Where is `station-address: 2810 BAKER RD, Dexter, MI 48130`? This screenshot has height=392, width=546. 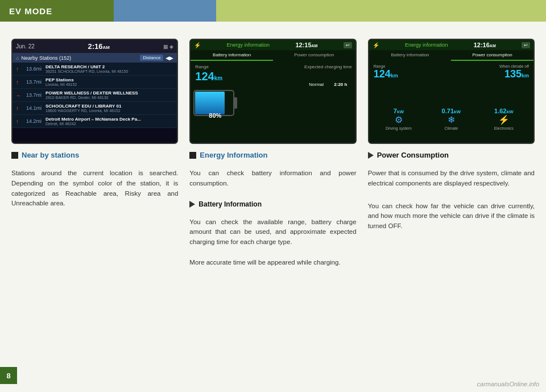
station-address: 2810 BAKER RD, Dexter, MI 48130 is located at coordinates (109, 98).